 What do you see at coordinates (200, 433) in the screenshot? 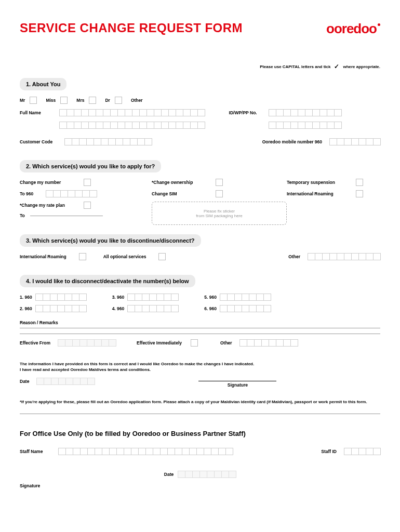
I see `office-header: For Office Use Only (to be filled by Oor…` at bounding box center [200, 433].